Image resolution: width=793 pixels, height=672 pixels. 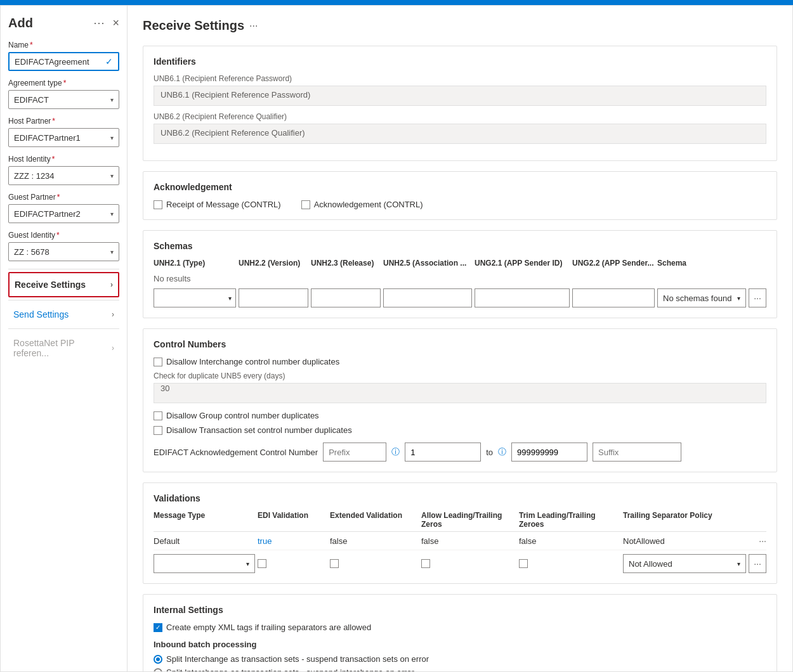 What do you see at coordinates (63, 208) in the screenshot?
I see `guest-partner-field-group: Guest Partner* EDIFACTPartner2 ▾` at bounding box center [63, 208].